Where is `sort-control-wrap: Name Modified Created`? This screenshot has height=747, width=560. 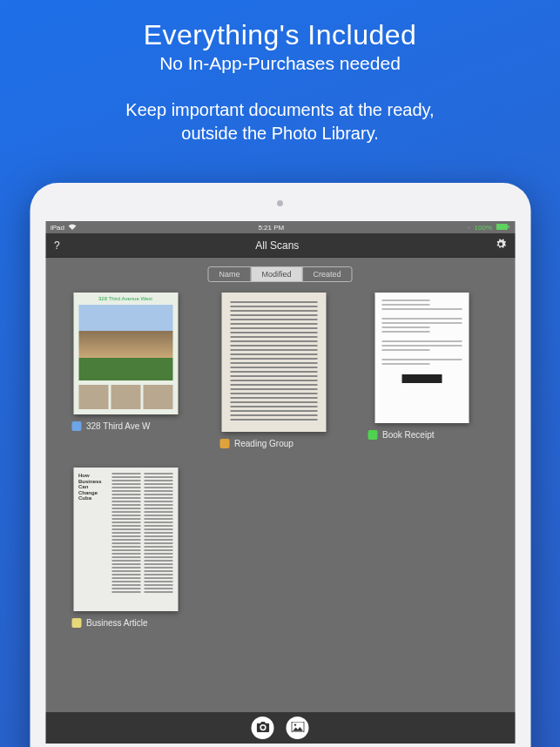
sort-control-wrap: Name Modified Created is located at coordinates (280, 275).